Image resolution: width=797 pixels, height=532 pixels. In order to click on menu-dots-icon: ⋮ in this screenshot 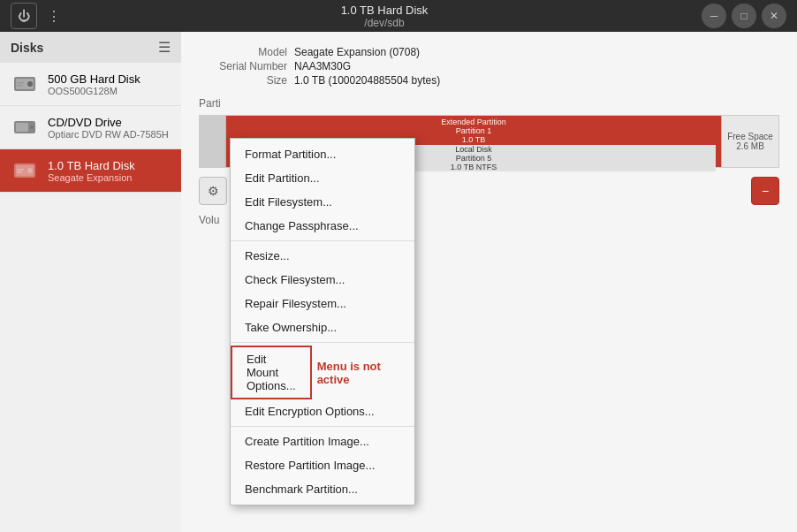, I will do `click(54, 16)`.